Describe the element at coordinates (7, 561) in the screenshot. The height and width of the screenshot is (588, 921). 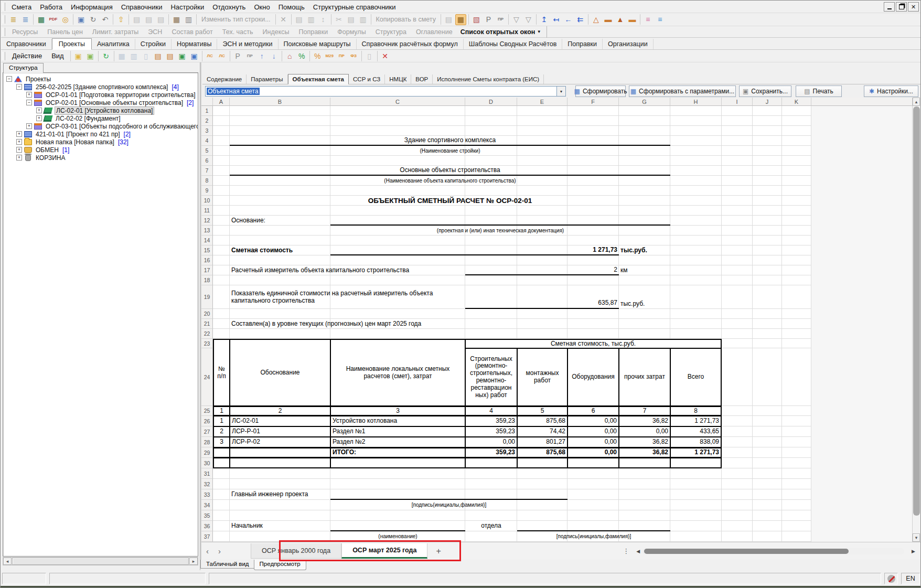
I see `scroll-left-icon: ◂` at that location.